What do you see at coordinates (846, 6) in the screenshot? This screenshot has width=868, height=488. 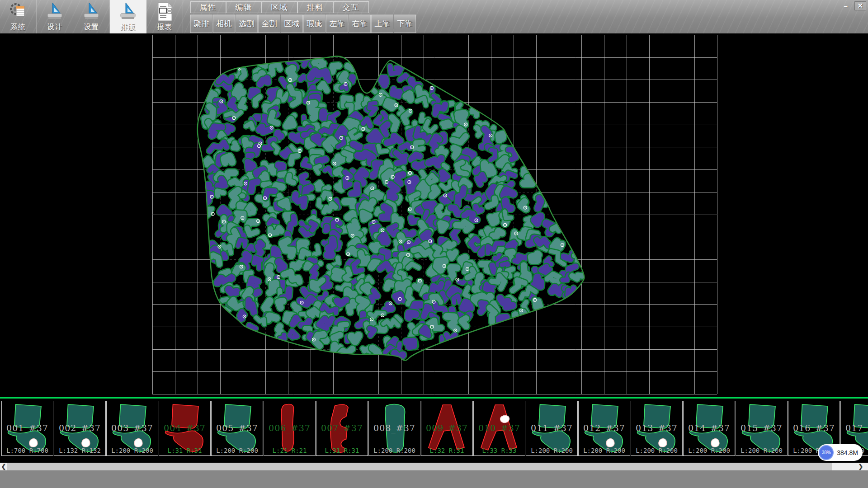 I see `minimize-button: −` at bounding box center [846, 6].